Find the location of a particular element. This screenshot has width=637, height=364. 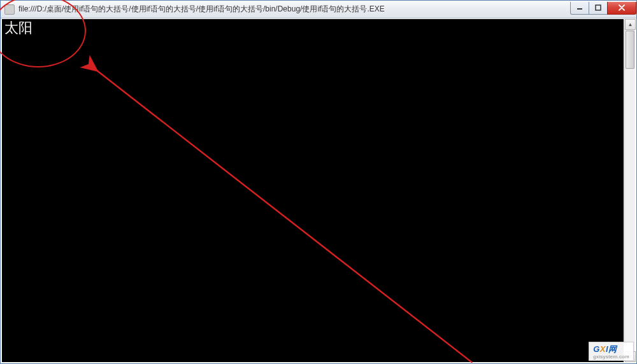

wm-letter-x: X is located at coordinates (603, 349).